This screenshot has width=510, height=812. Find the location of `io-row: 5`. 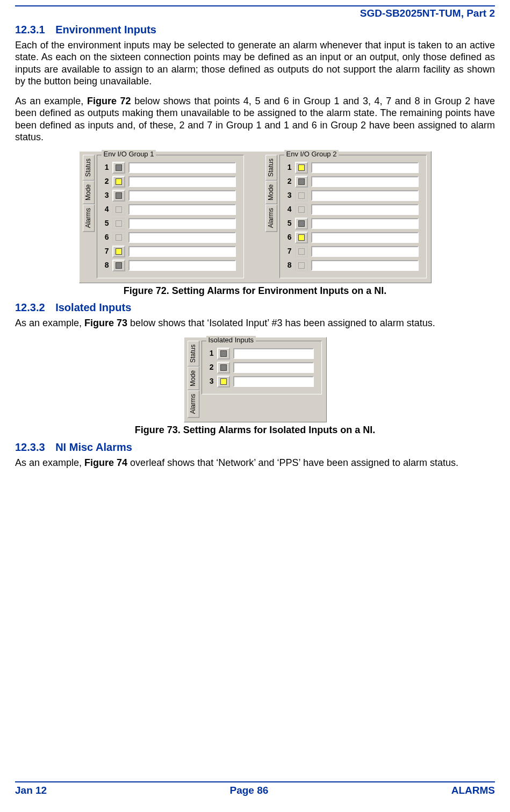

io-row: 5 is located at coordinates (169, 224).